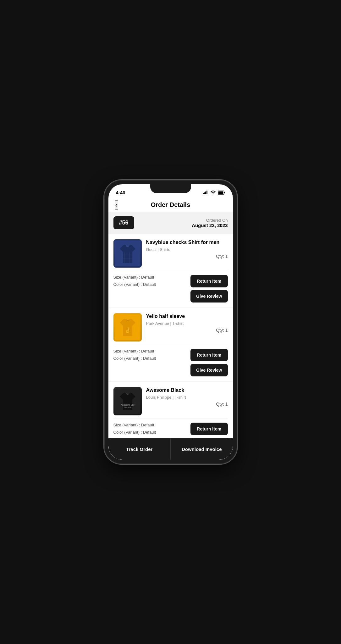 Image resolution: width=341 pixels, height=644 pixels. Describe the element at coordinates (202, 449) in the screenshot. I see `download-invoice-button: Download Invoice` at that location.